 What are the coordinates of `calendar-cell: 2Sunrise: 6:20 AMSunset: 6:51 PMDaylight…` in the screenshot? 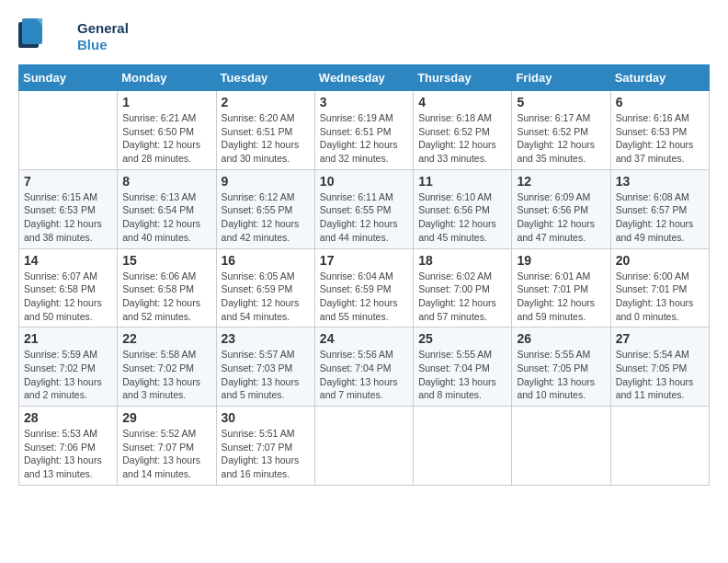 It's located at (265, 131).